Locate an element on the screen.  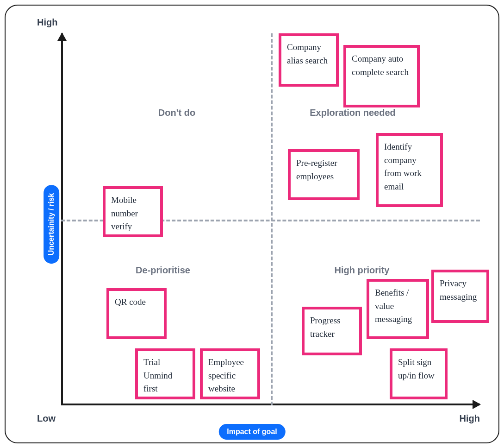
item-box-identify-company: Identify company from work email is located at coordinates (409, 170).